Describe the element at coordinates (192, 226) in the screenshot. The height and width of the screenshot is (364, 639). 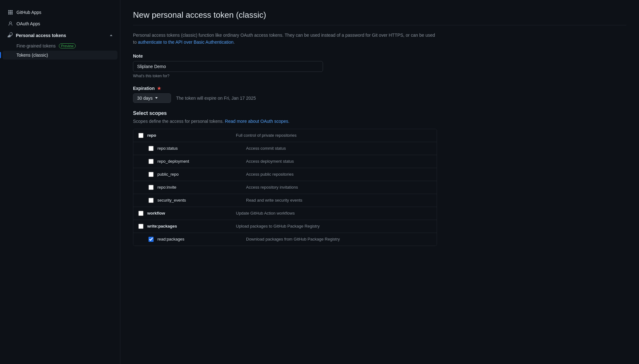
I see `scope-name-write-packages: write:packages` at that location.